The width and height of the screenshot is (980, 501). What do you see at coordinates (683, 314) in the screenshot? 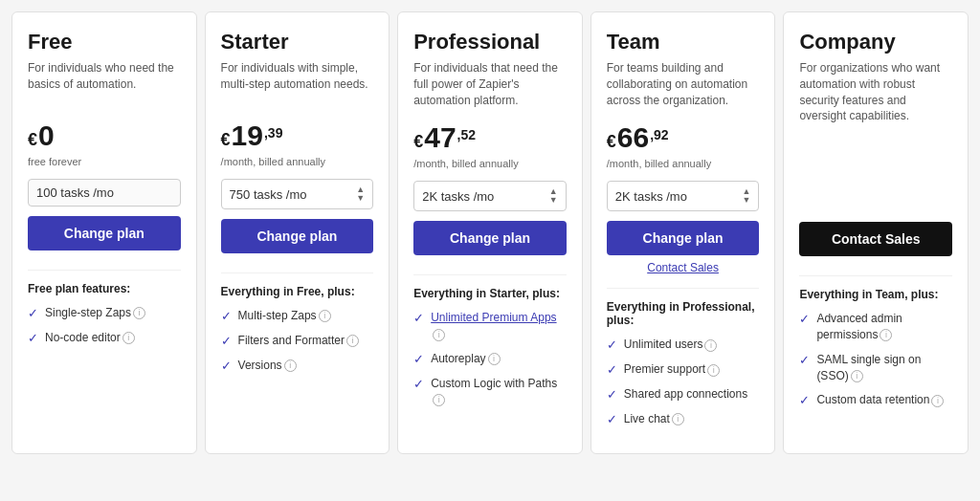
I see `features-title-team: Everything in Professional, plus:` at bounding box center [683, 314].